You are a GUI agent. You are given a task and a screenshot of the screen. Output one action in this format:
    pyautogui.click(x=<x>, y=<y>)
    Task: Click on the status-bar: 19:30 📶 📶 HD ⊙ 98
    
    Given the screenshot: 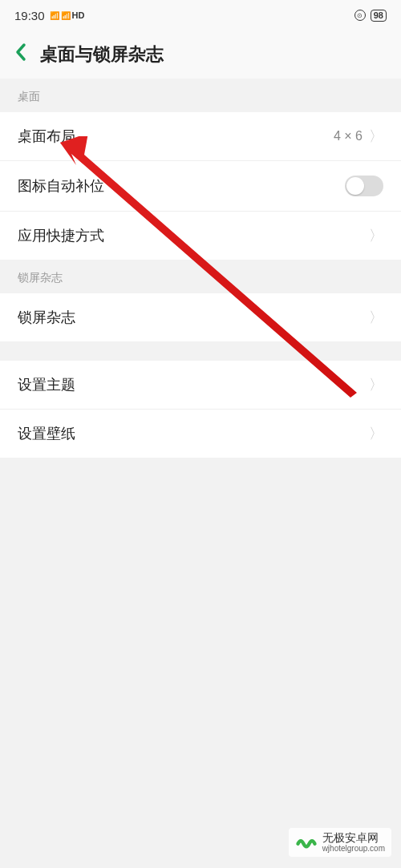 What is the action you would take?
    pyautogui.click(x=200, y=15)
    